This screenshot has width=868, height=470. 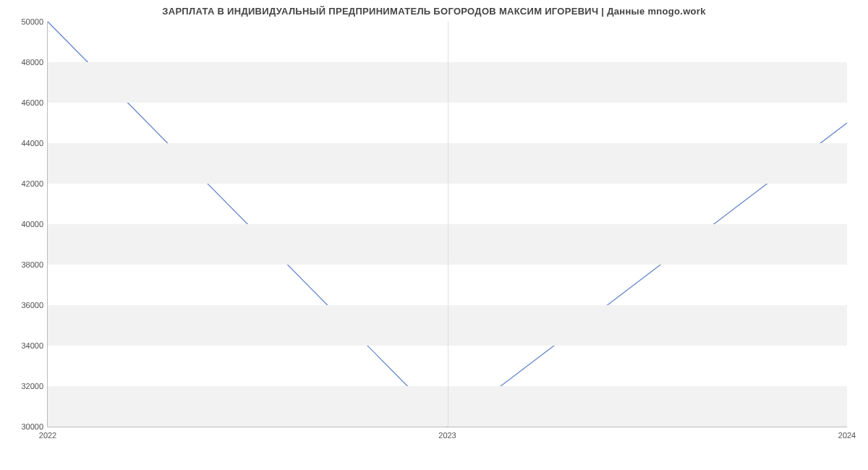 I want to click on y-tick-label: 36000, so click(x=35, y=305).